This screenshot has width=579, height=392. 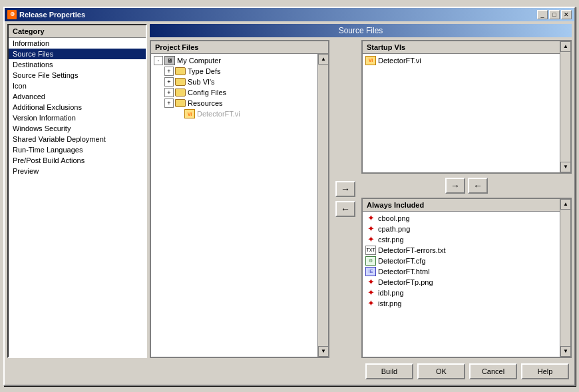 I want to click on always-item-label: idbl.png, so click(x=391, y=293).